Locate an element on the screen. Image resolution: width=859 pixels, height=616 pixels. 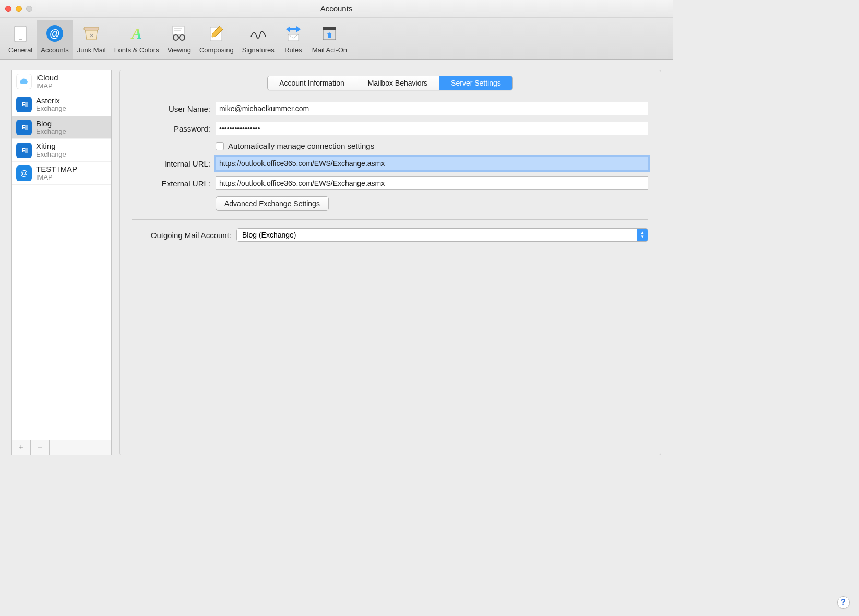
preferences-toolbar: General @ Accounts ✕ Junk Mail A Fonts &… is located at coordinates (336, 39).